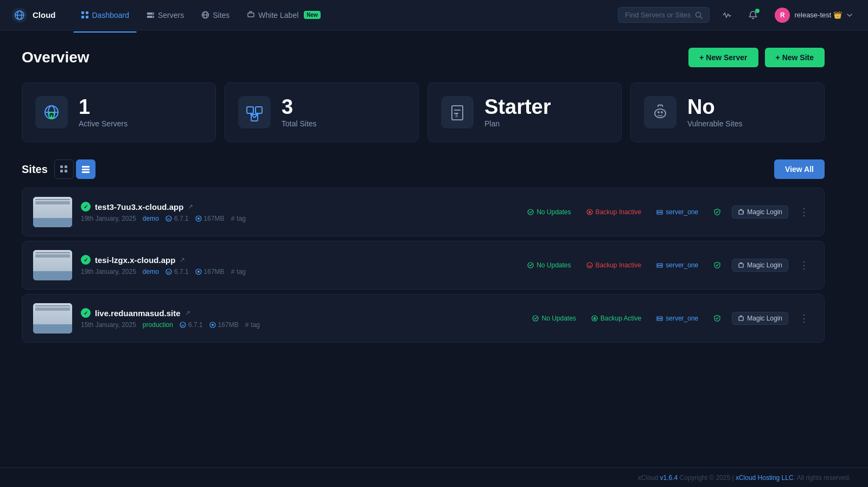 This screenshot has width=868, height=487. Describe the element at coordinates (727, 15) in the screenshot. I see `activity-button` at that location.